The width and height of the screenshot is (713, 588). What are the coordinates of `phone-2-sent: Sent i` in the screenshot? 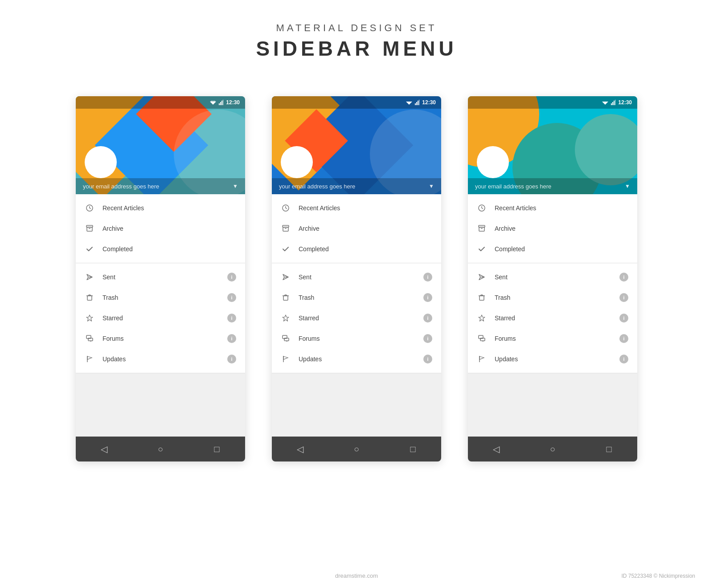 It's located at (356, 277).